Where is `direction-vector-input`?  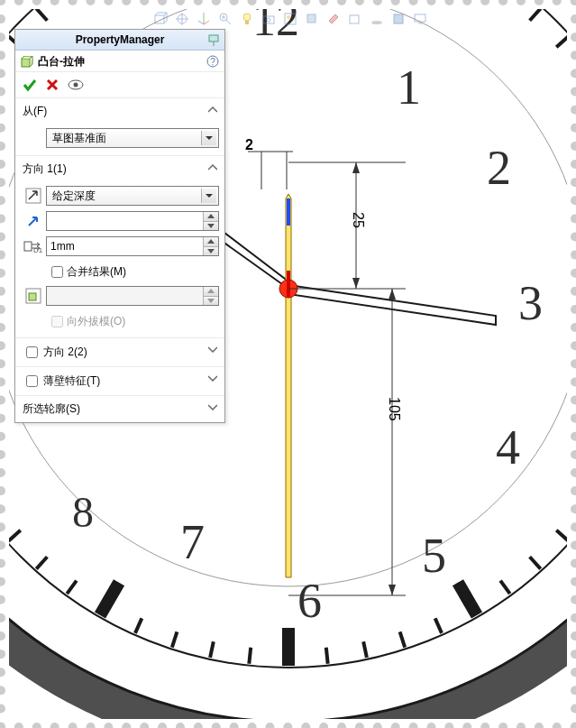
direction-vector-input is located at coordinates (133, 221).